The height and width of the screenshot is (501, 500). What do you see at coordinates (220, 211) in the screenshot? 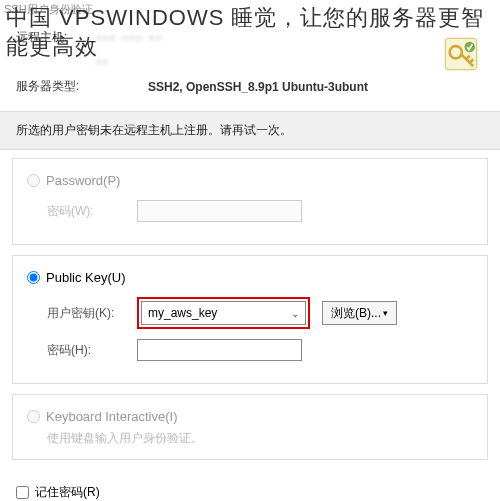
I see `password-input` at bounding box center [220, 211].